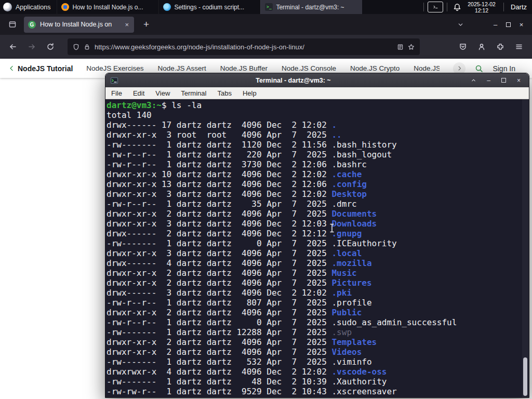 The image size is (532, 399). Describe the element at coordinates (318, 372) in the screenshot. I see `terminal-row: drwxrwxr-x 4 dartz dartz 4096 Dec 2 12:0…` at that location.